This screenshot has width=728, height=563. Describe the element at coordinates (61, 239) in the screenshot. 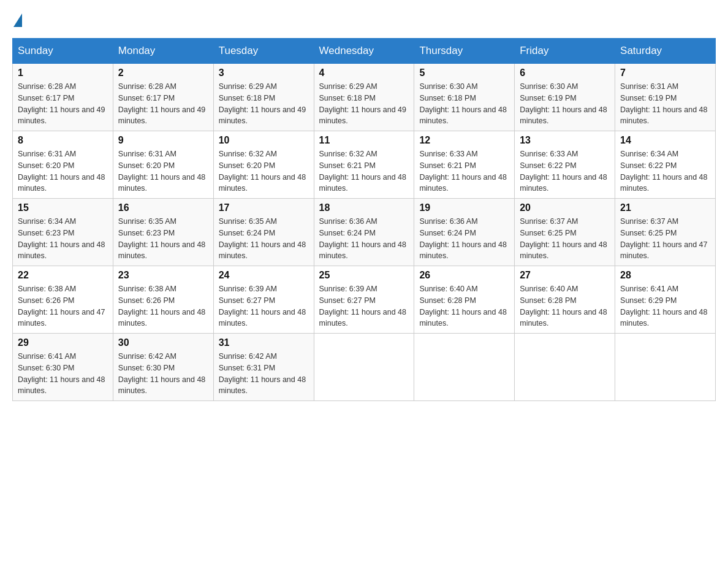

I see `day-info: Sunrise: 6:34 AMSunset: 6:23 PMDaylight:…` at that location.